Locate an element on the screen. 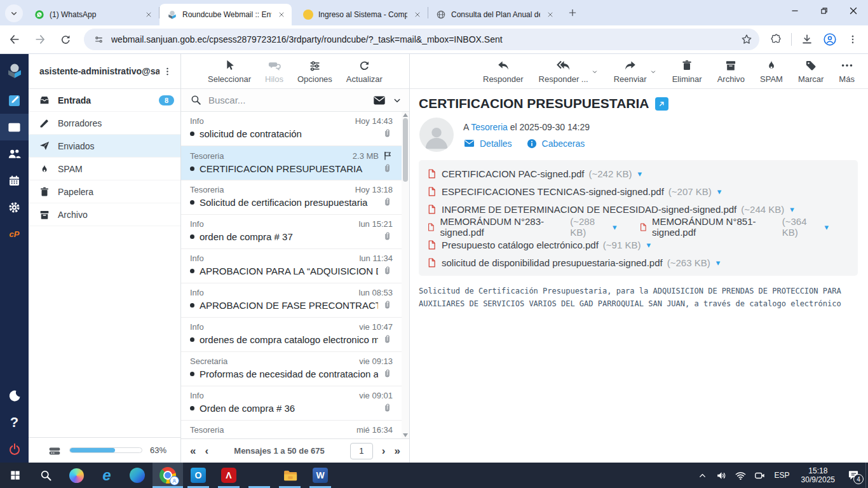 The width and height of the screenshot is (868, 488). folder-archivo: Archivo is located at coordinates (104, 215).